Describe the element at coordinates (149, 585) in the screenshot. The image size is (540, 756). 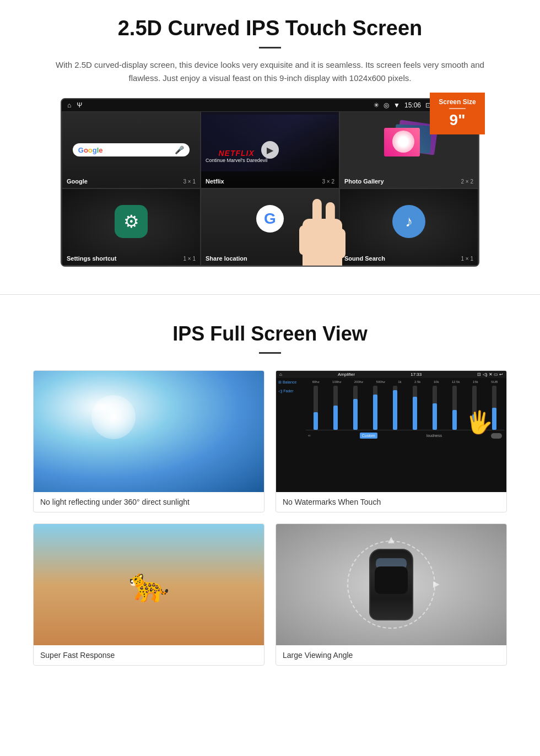
I see `cheetah-bg: 🐆` at that location.